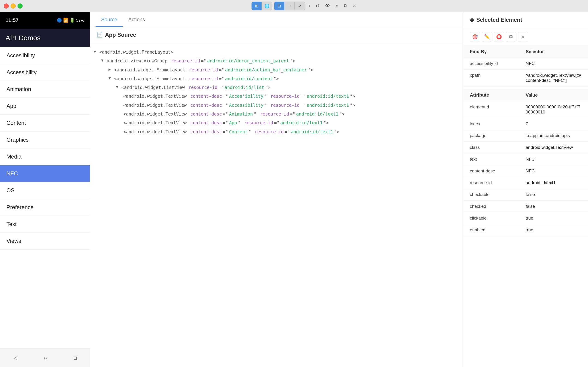 The image size is (588, 367). What do you see at coordinates (262, 6) in the screenshot?
I see `view-toggle-group: ⊞ 🌐` at bounding box center [262, 6].